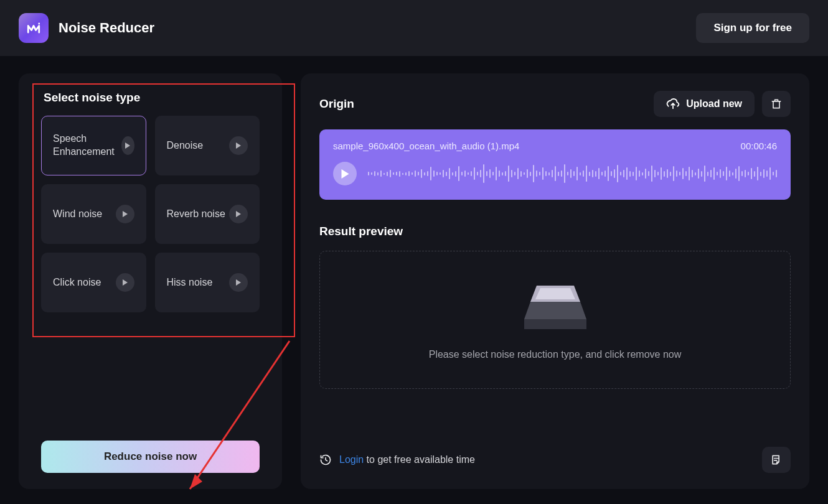 Image resolution: width=828 pixels, height=504 pixels. What do you see at coordinates (208, 214) in the screenshot?
I see `noise-card-reverb-noise: Reverb noise` at bounding box center [208, 214].